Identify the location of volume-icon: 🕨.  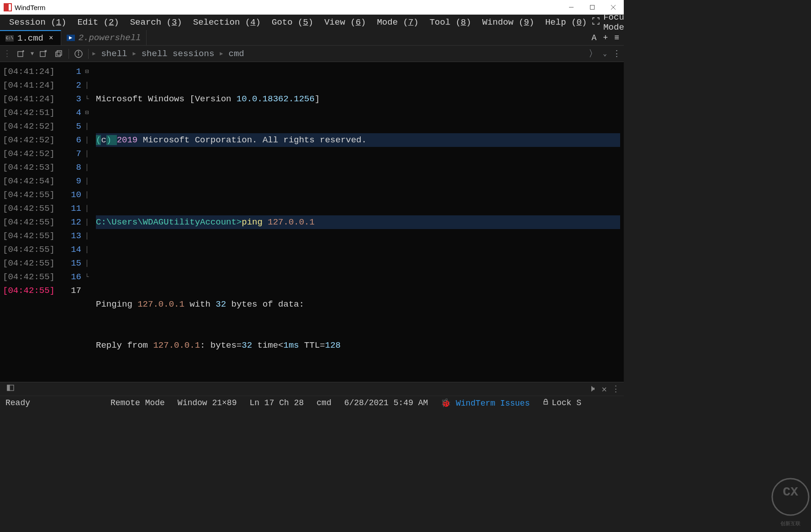
(593, 389).